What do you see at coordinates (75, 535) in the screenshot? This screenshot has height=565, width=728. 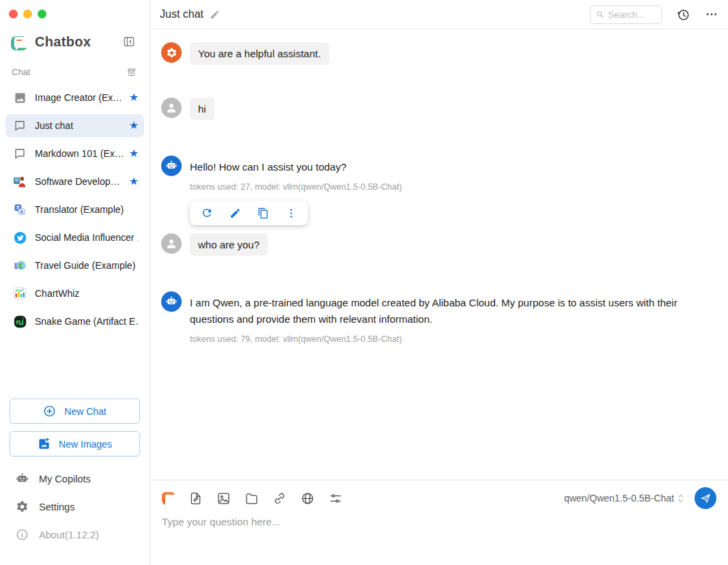 I see `about-item: About(1.12.2)` at bounding box center [75, 535].